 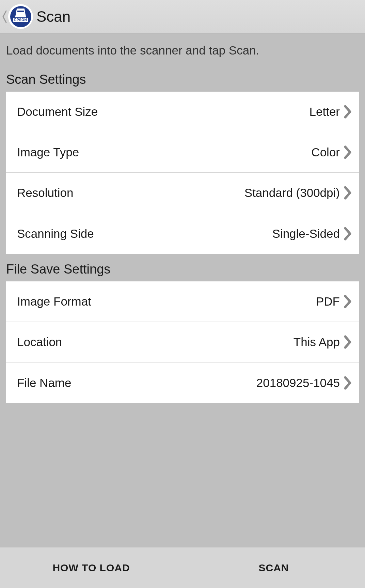 I want to click on setting-value: This App, so click(x=317, y=342).